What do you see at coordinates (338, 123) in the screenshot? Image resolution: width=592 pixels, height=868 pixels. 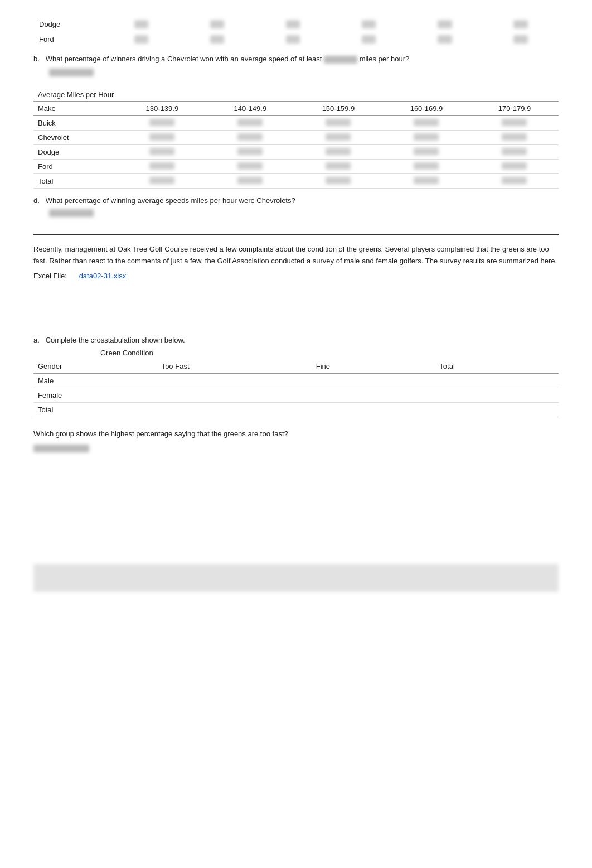 I see `buick-c3` at bounding box center [338, 123].